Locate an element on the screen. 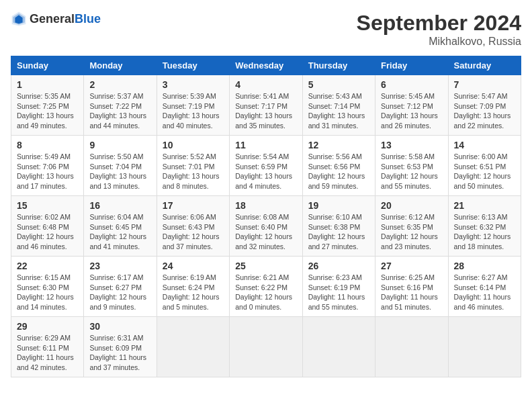 This screenshot has height=411, width=532. calendar-cell: 19 Sunrise: 6:10 AMSunset: 6:38 PMDaylig… is located at coordinates (339, 226).